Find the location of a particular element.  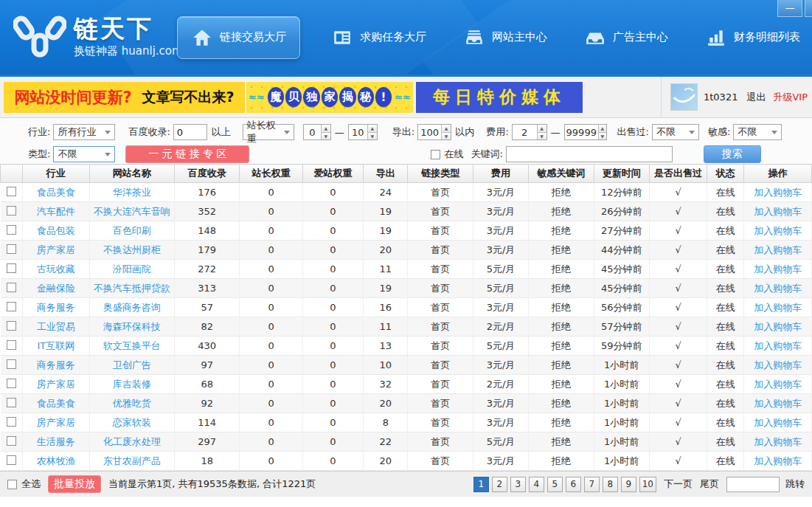

nav-link-trade-hall: 链接交易大厅 is located at coordinates (239, 38).